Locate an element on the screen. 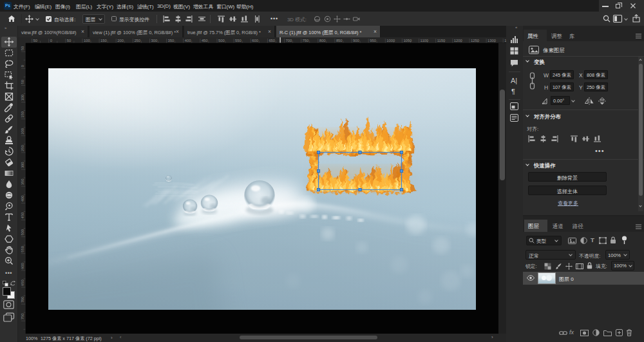  svg-text: 800 is located at coordinates (323, 41).